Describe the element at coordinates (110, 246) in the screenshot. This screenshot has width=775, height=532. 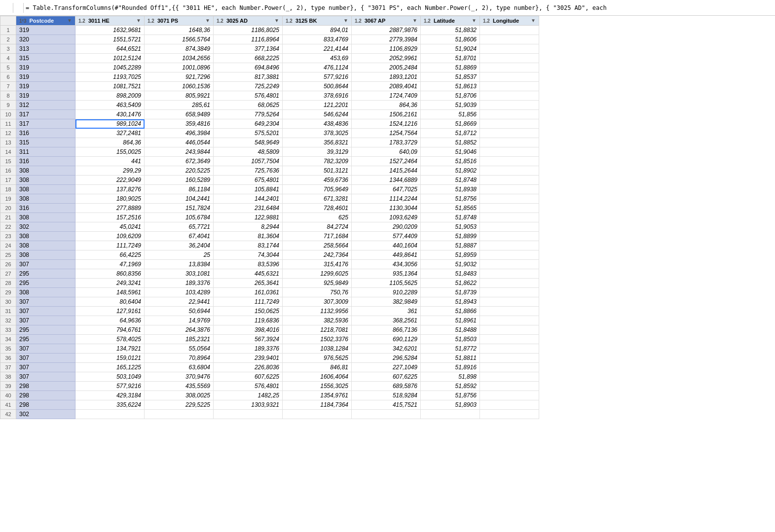
I see `he3011-cell: 111,7249` at that location.